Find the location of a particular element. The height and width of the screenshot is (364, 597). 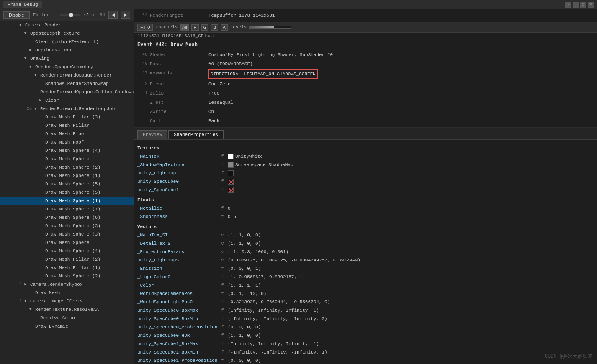

maximize-button: □ is located at coordinates (583, 5).